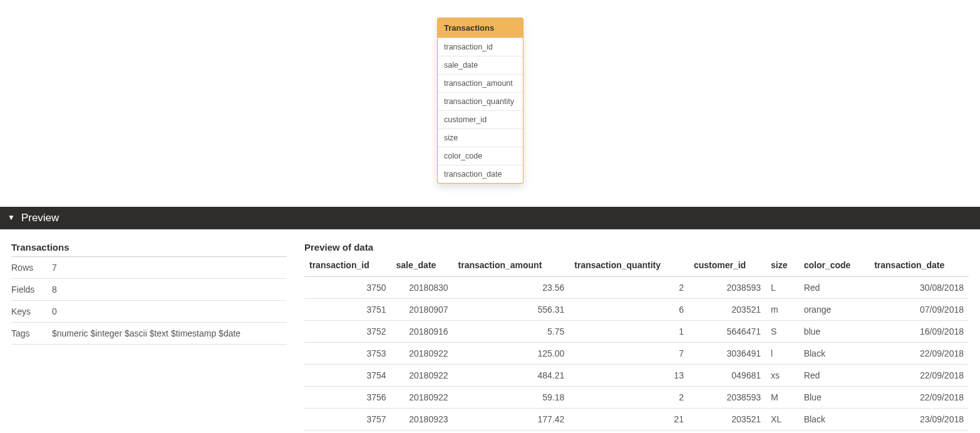  Describe the element at coordinates (31, 311) in the screenshot. I see `meta-label: Keys` at that location.